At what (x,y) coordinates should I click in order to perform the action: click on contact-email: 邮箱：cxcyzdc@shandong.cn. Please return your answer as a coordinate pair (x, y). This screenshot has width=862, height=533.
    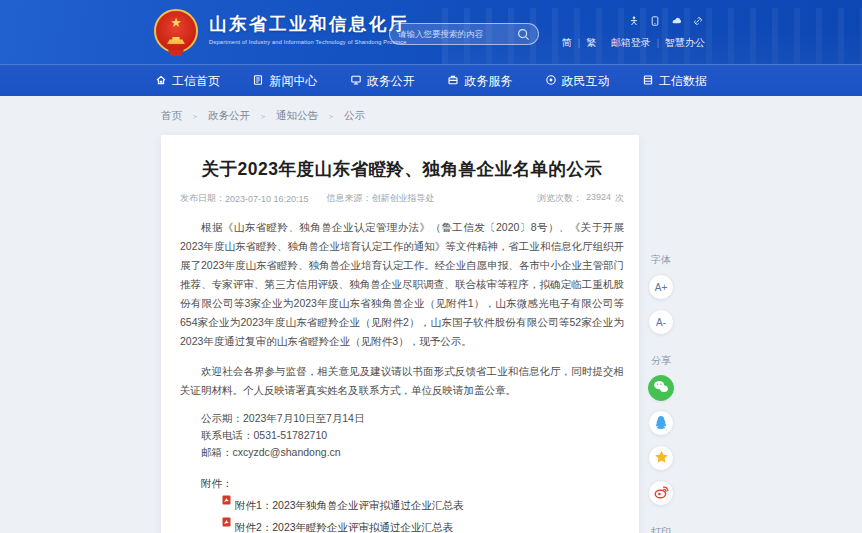
    Looking at the image, I should click on (402, 452).